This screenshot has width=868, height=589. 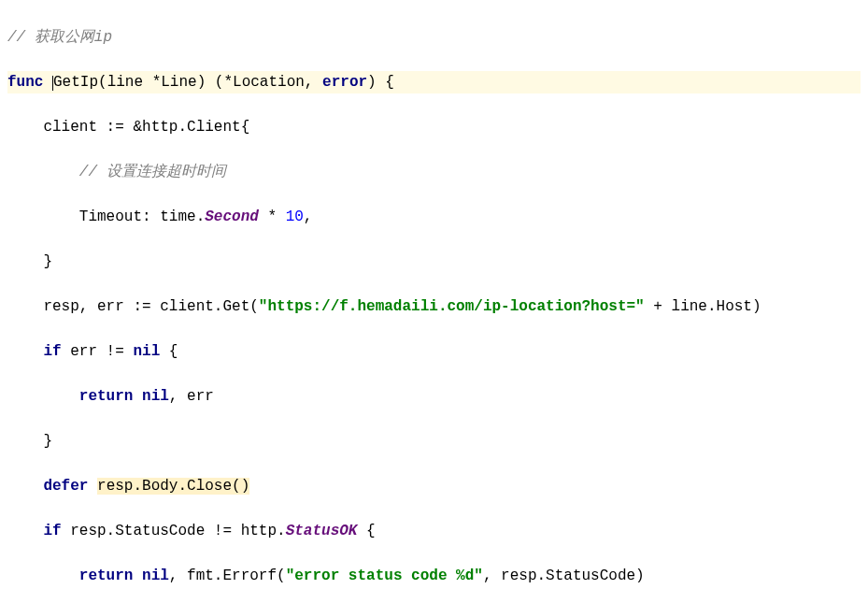 What do you see at coordinates (434, 127) in the screenshot?
I see `code-line: client := &http.Client{` at bounding box center [434, 127].